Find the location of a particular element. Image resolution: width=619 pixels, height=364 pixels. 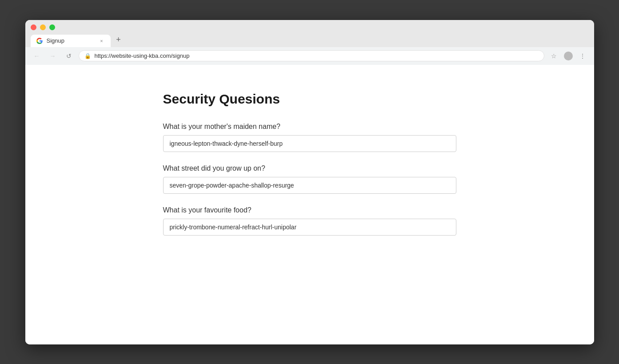

input-street is located at coordinates (310, 185).